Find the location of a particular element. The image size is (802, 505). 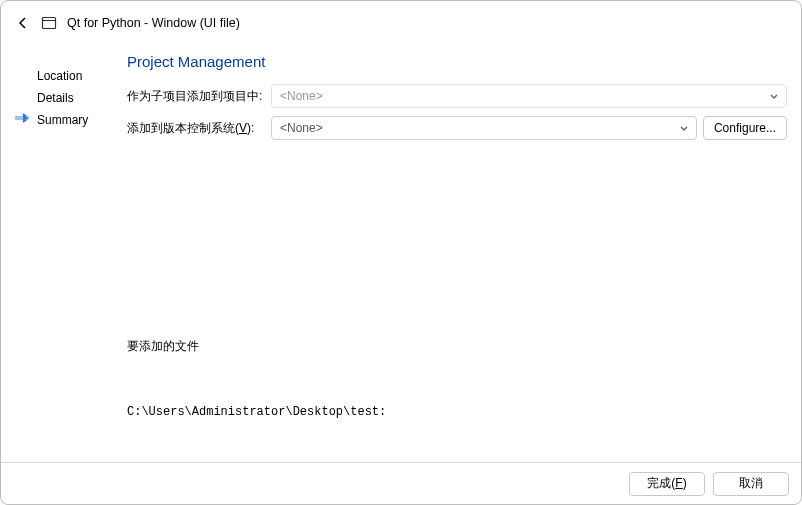

finish-button: 完成(F) is located at coordinates (667, 484).